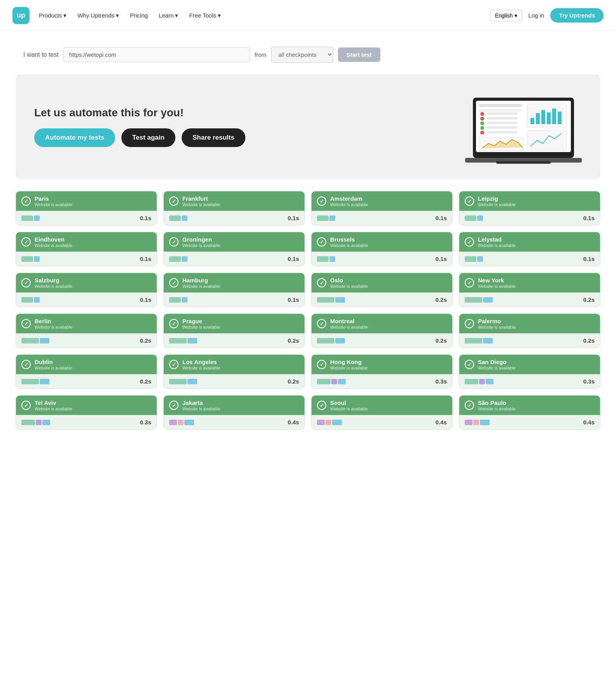  I want to click on nav-free-tools: Free Tools ▾, so click(205, 16).